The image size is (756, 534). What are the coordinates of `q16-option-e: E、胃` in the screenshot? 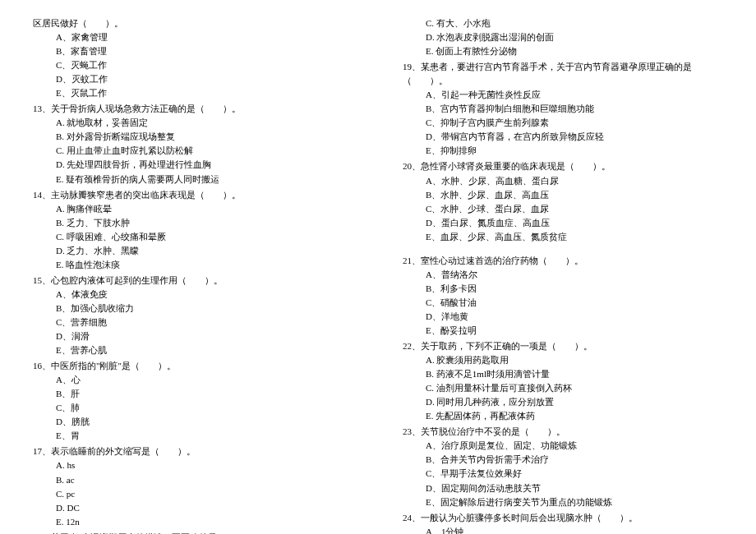 It's located at (193, 435).